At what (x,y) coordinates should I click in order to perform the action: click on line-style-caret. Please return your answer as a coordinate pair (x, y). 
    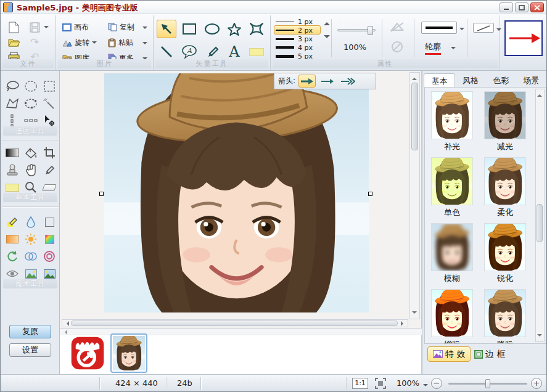
    Looking at the image, I should click on (462, 30).